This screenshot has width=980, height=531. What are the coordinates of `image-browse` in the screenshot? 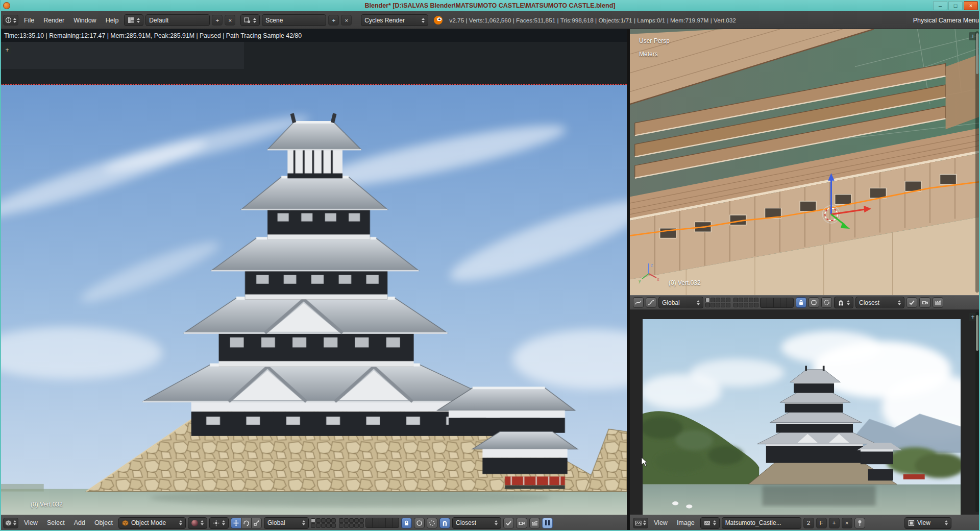 It's located at (710, 523).